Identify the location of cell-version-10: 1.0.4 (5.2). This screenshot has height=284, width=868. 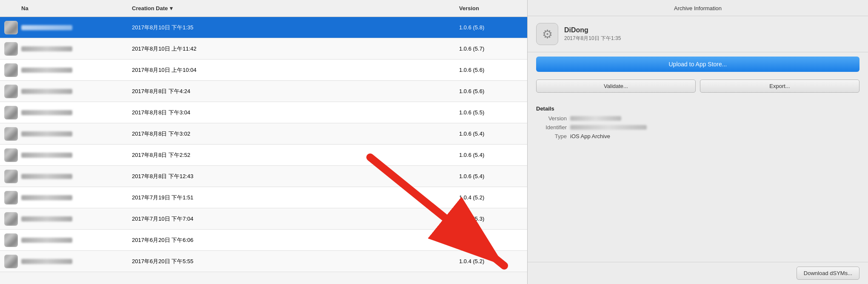
(493, 240).